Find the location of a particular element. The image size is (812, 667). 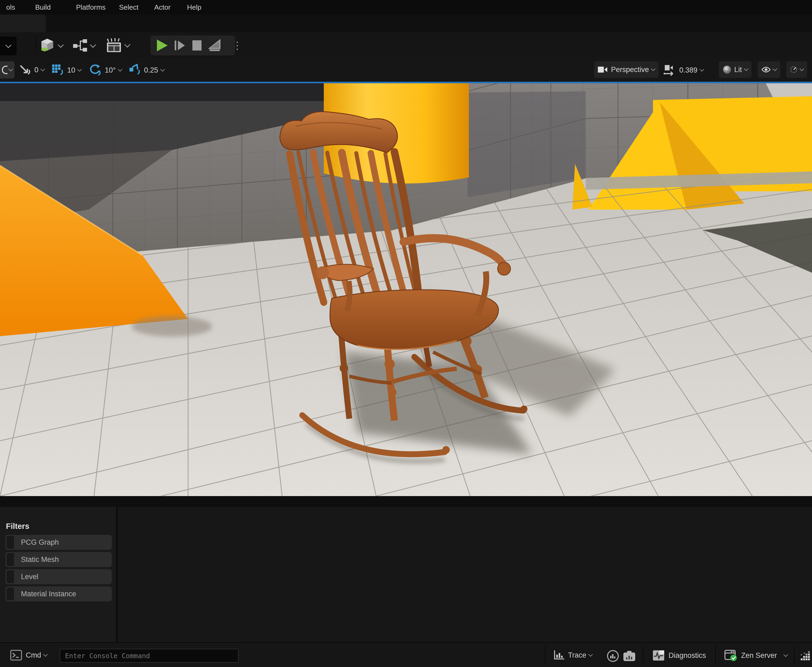

filter-label: Level is located at coordinates (30, 577).